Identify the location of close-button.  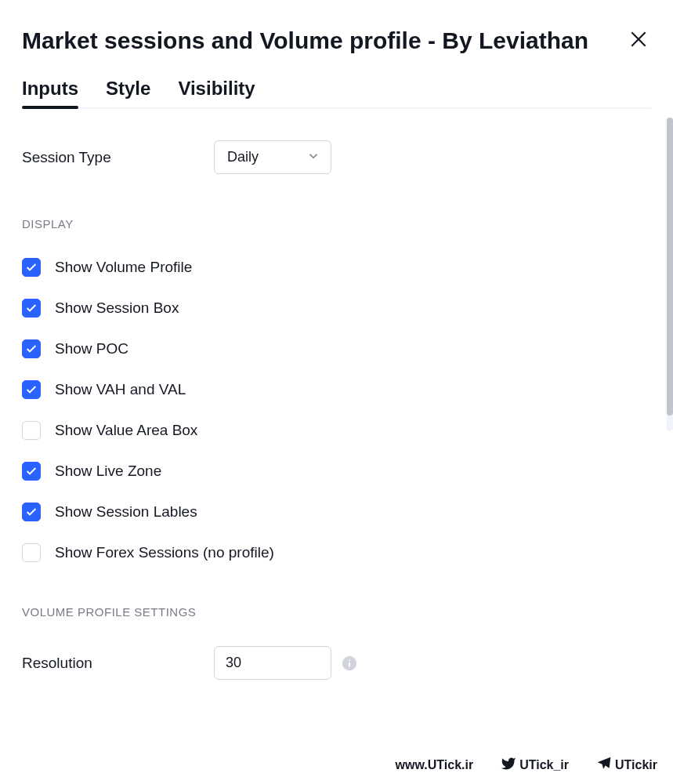
(639, 41).